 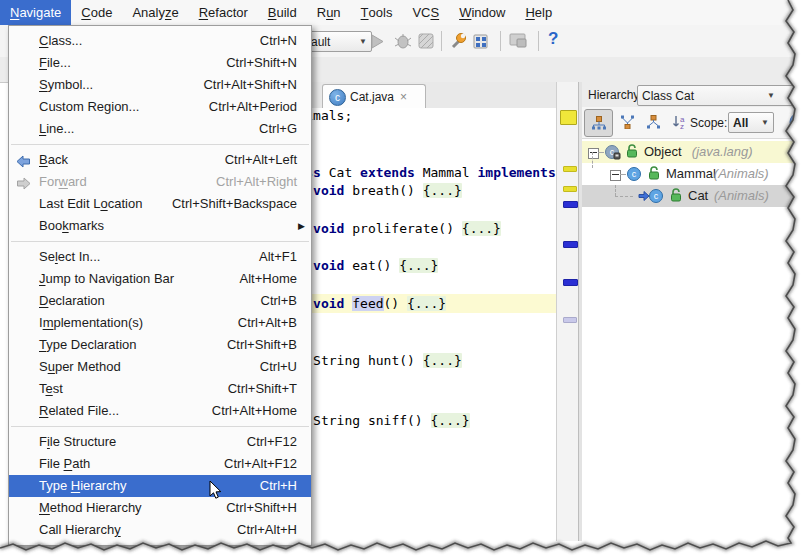 What do you see at coordinates (680, 122) in the screenshot?
I see `sort-alphabetically-button: az` at bounding box center [680, 122].